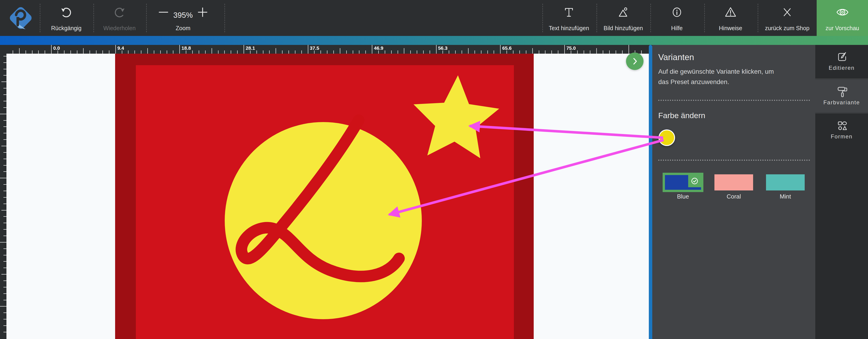 This screenshot has width=868, height=339. Describe the element at coordinates (443, 48) in the screenshot. I see `ruler-label: 56.3` at that location.